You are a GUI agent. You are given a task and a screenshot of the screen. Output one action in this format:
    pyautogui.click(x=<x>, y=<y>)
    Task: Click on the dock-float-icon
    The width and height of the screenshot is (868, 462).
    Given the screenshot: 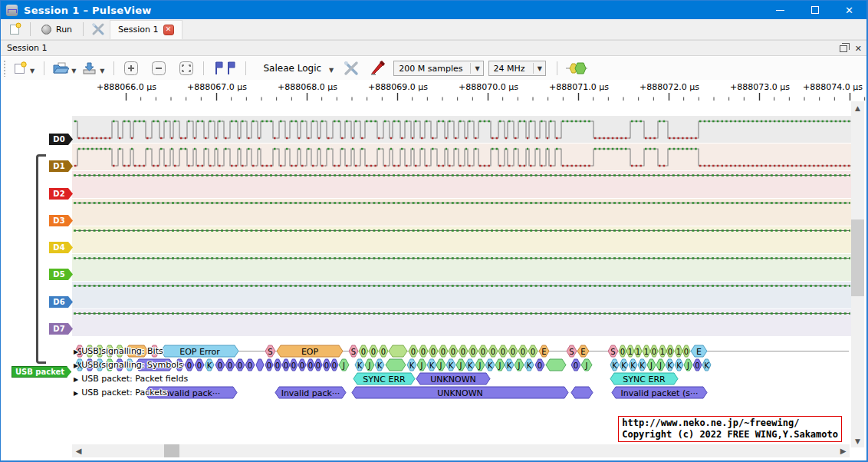 What is the action you would take?
    pyautogui.click(x=843, y=49)
    